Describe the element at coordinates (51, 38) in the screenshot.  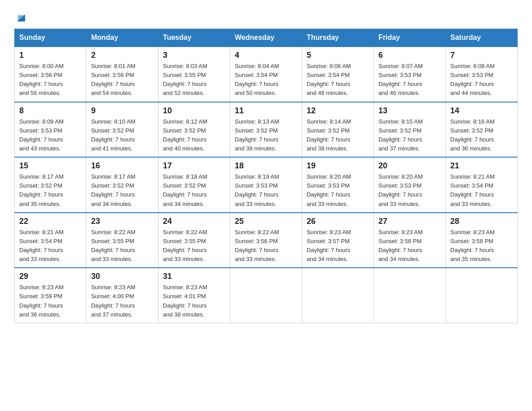
I see `col-sunday: Sunday` at that location.